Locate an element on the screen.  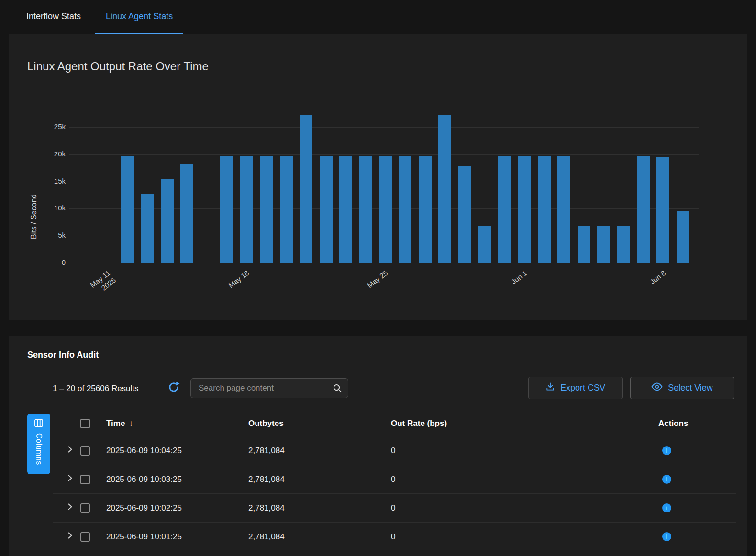
tab-bar: Interflow Stats Linux Agent Stats is located at coordinates (378, 17).